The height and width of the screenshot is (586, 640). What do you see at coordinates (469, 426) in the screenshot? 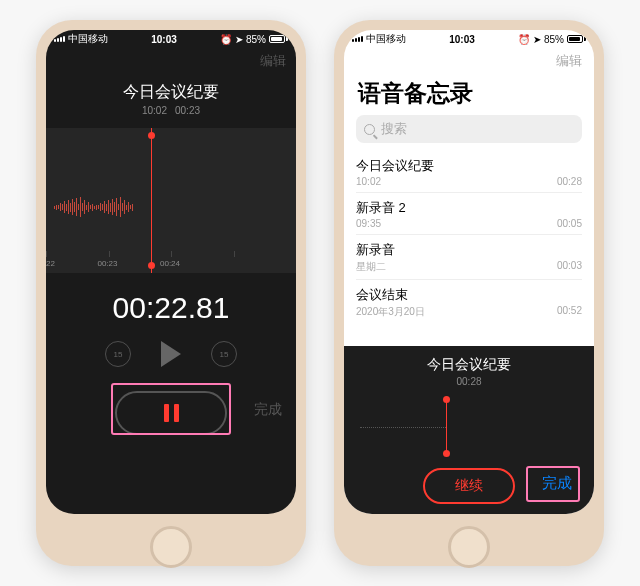
I see `panel-waveform` at bounding box center [469, 426].